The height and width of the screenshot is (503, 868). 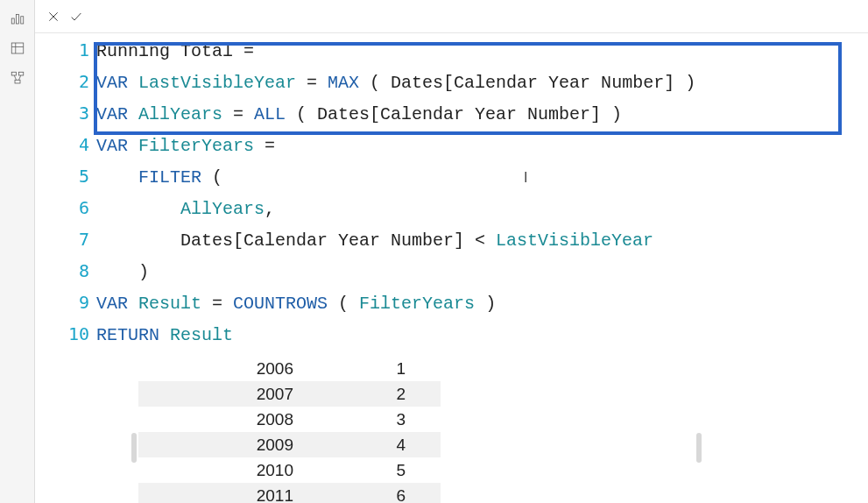 What do you see at coordinates (66, 50) in the screenshot?
I see `line-number: 1` at bounding box center [66, 50].